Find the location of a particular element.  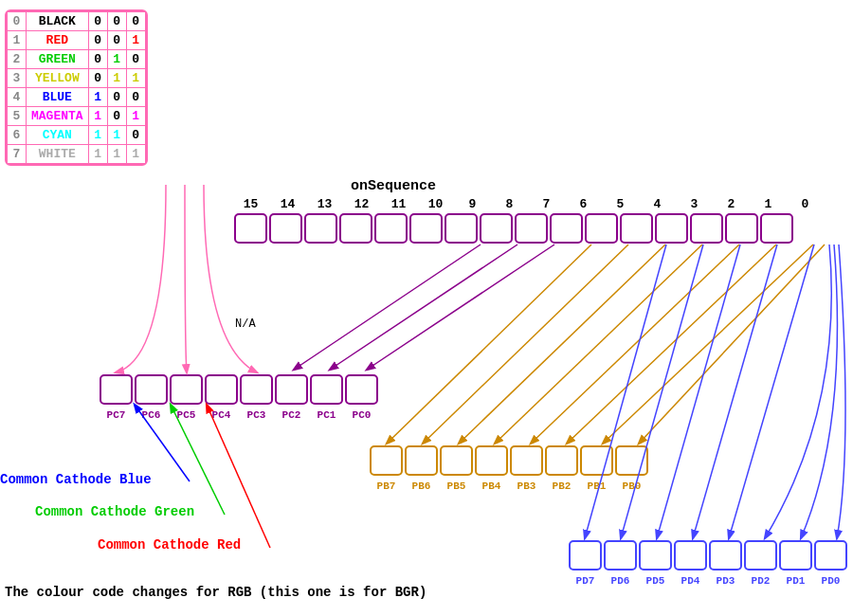

pb2-box is located at coordinates (561, 461).